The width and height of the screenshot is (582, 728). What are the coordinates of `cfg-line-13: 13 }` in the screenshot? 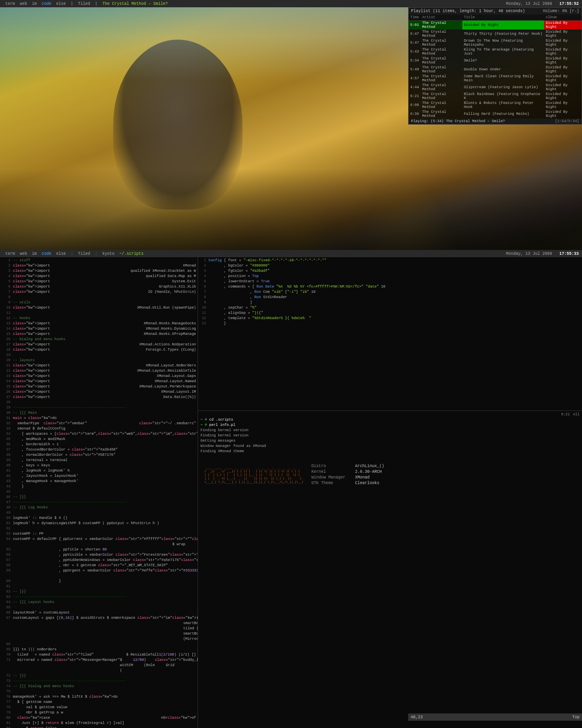 It's located at (390, 324).